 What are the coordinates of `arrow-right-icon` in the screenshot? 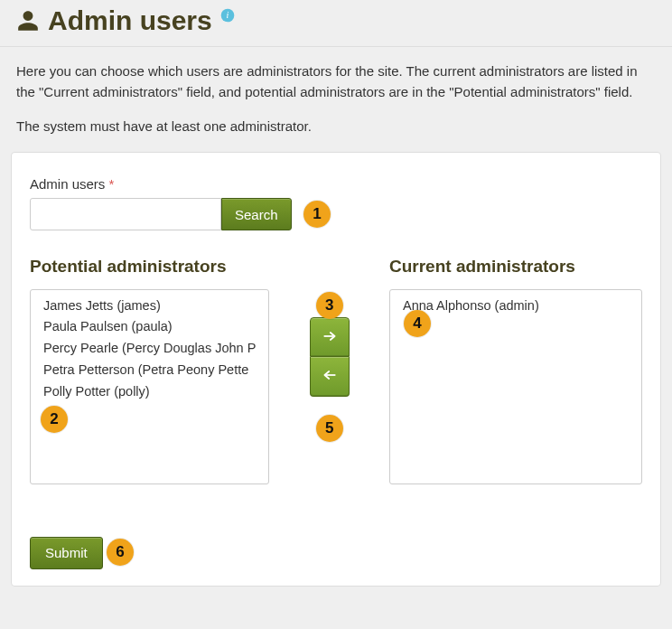 It's located at (330, 338).